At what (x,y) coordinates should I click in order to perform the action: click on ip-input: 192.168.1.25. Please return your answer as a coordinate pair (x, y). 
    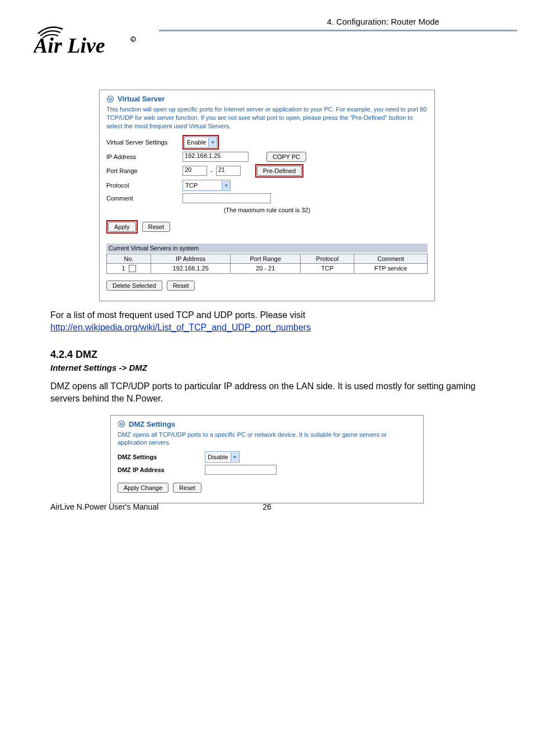
    Looking at the image, I should click on (216, 157).